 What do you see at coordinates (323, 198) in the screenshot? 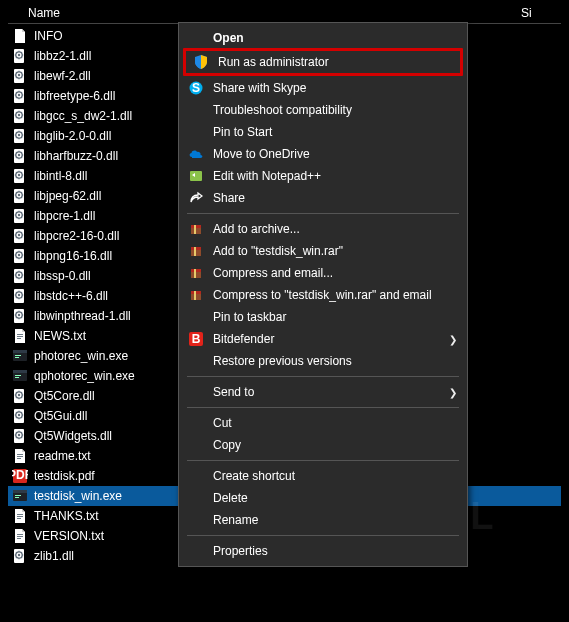
I see `menu-share: Share` at bounding box center [323, 198].